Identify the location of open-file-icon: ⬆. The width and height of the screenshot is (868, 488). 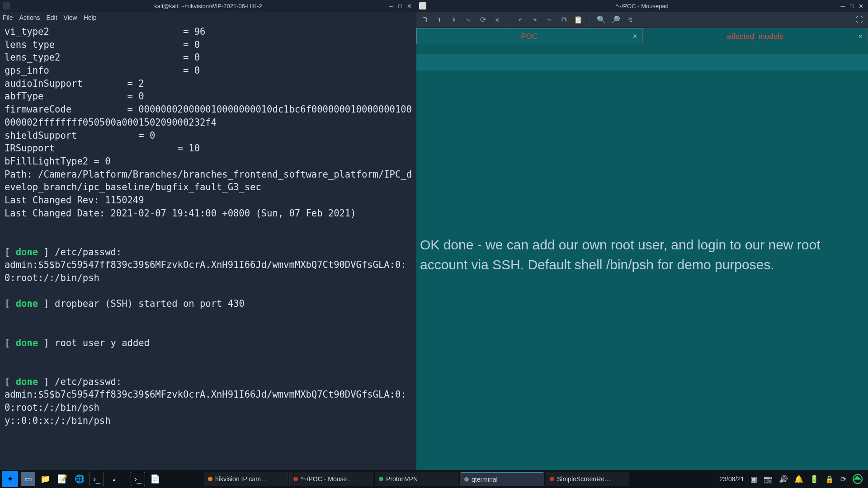
(439, 20).